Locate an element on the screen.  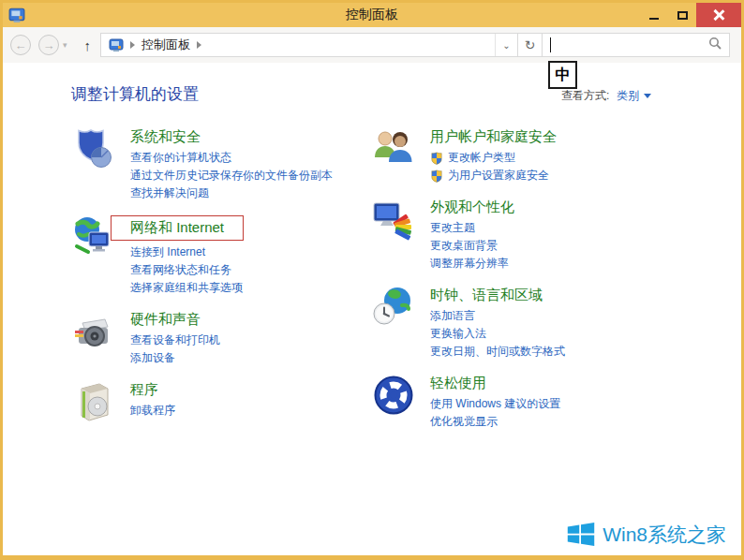
category-link: 更换输入法 is located at coordinates (498, 333).